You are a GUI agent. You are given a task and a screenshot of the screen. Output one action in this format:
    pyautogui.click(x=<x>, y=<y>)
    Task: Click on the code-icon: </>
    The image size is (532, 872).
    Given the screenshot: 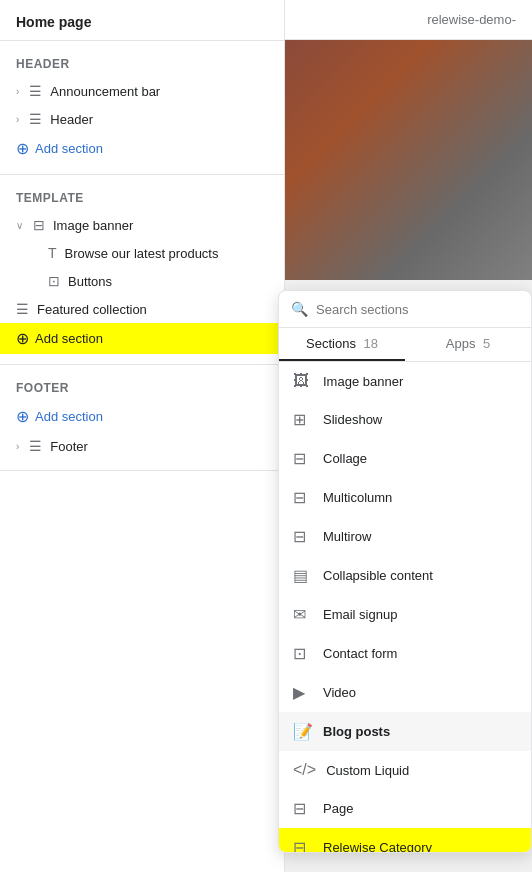 What is the action you would take?
    pyautogui.click(x=304, y=770)
    